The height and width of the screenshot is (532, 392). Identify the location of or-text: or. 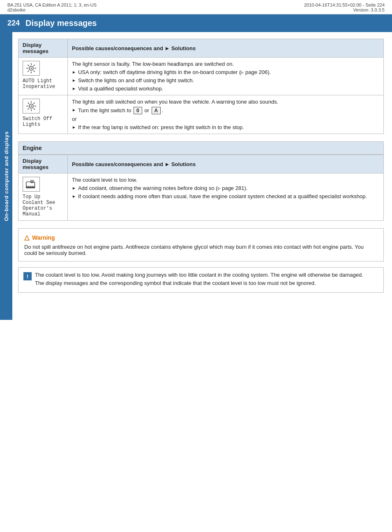
(226, 119).